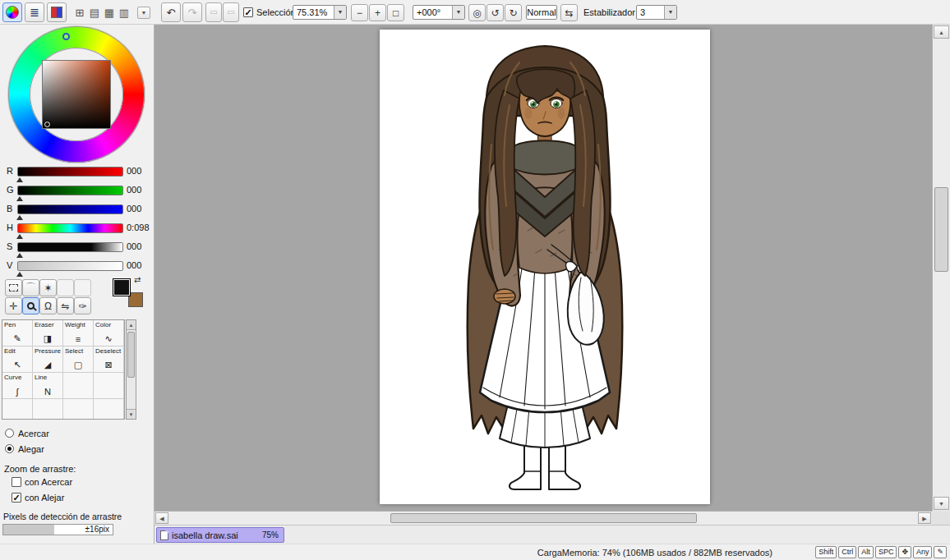 The height and width of the screenshot is (560, 950). What do you see at coordinates (76, 94) in the screenshot?
I see `color-wheel` at bounding box center [76, 94].